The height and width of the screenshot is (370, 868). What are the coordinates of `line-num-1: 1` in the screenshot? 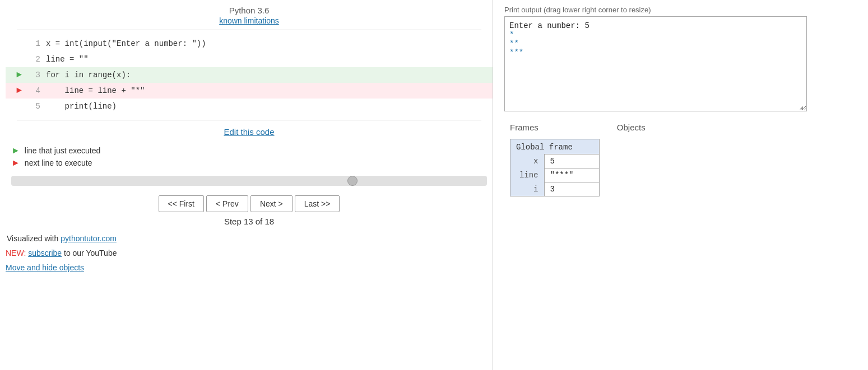 It's located at (34, 44).